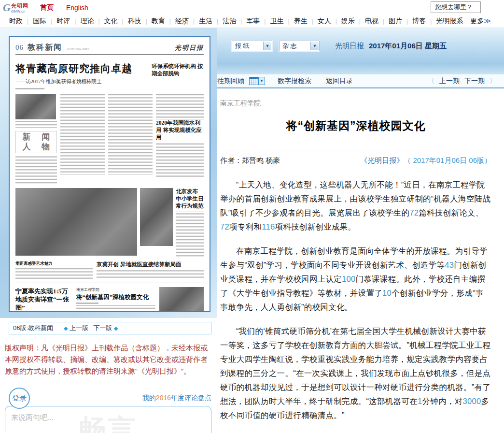  Describe the element at coordinates (135, 21) in the screenshot. I see `nav-item-5: 科技` at that location.